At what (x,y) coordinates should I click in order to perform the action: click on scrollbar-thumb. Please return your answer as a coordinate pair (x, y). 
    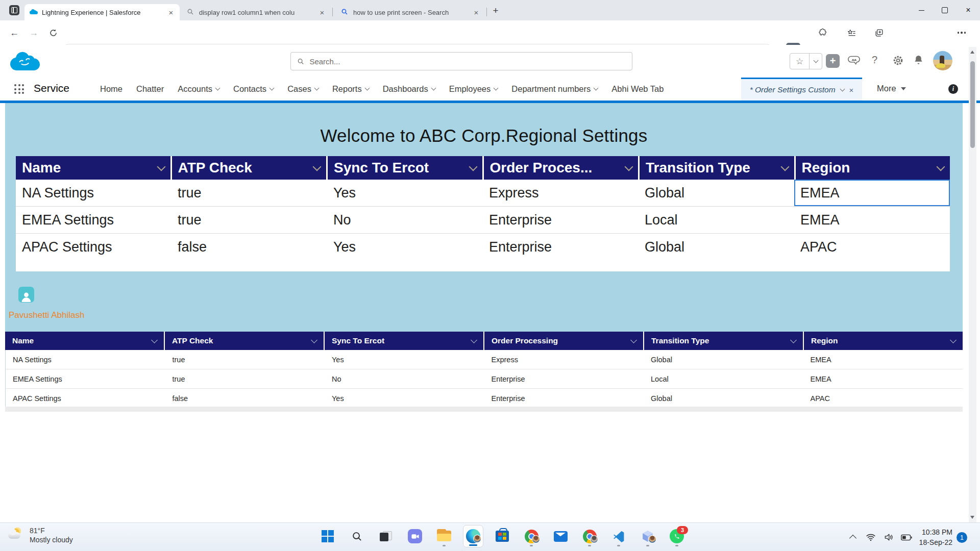
    Looking at the image, I should click on (973, 105).